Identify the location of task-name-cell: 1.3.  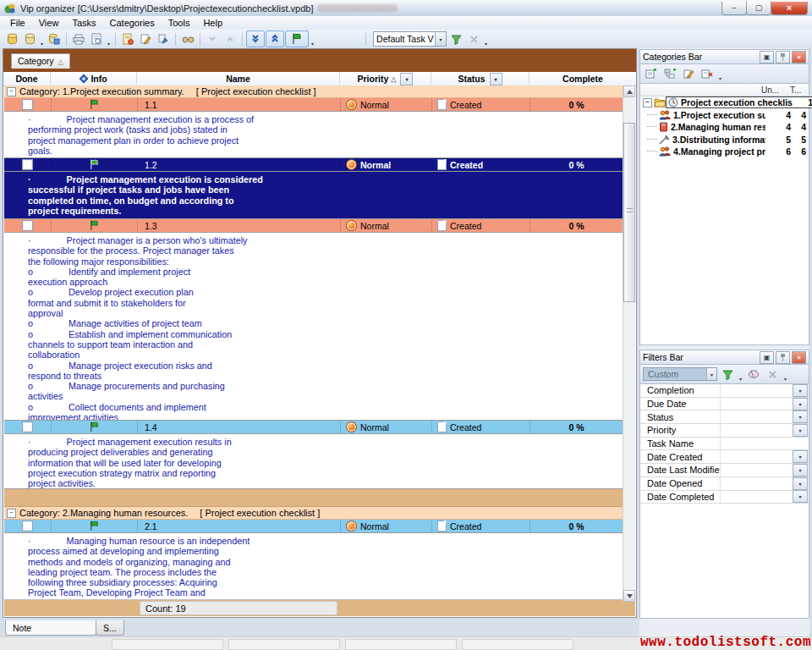
(239, 225).